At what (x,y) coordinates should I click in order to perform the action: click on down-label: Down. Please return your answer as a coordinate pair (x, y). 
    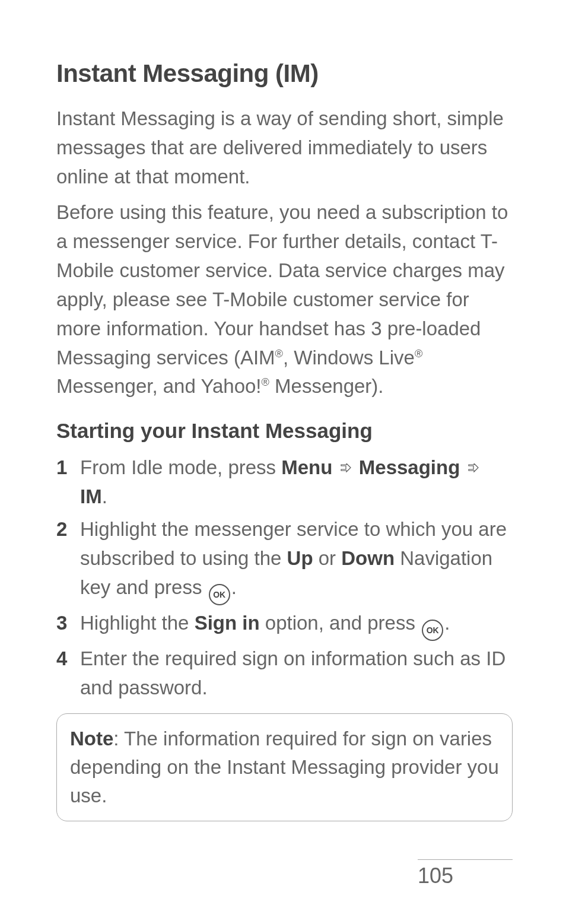
    Looking at the image, I should click on (368, 558).